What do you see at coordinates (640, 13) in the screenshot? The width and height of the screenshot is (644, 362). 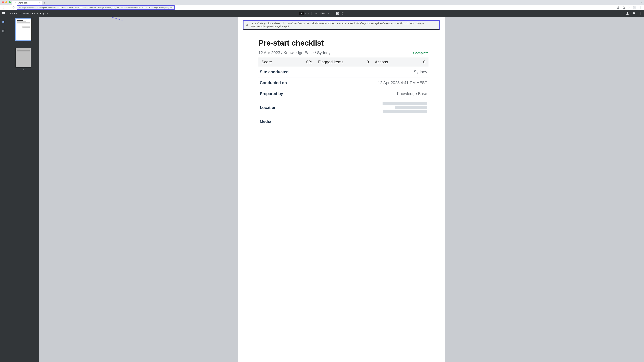 I see `pdf-more-menu` at bounding box center [640, 13].